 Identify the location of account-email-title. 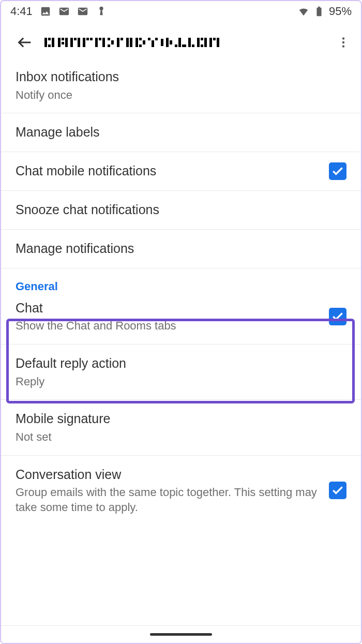
(188, 42).